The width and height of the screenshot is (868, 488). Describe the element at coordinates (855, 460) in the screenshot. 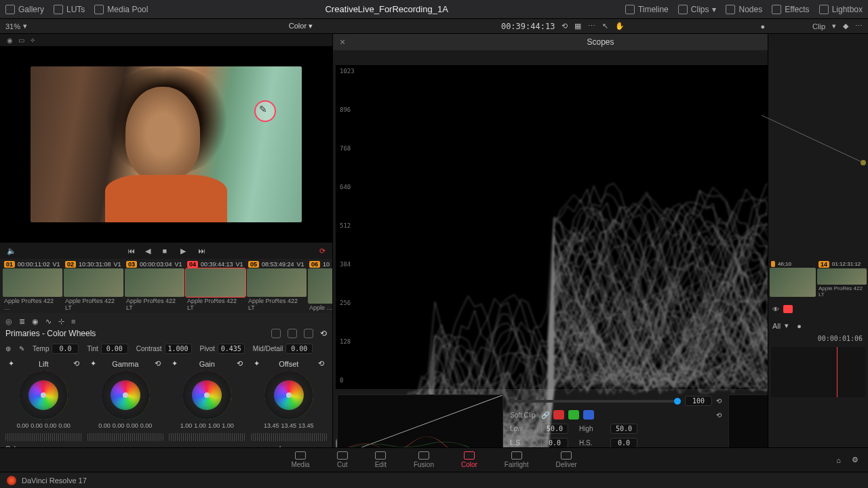

I see `settings-icon: ⚙` at that location.